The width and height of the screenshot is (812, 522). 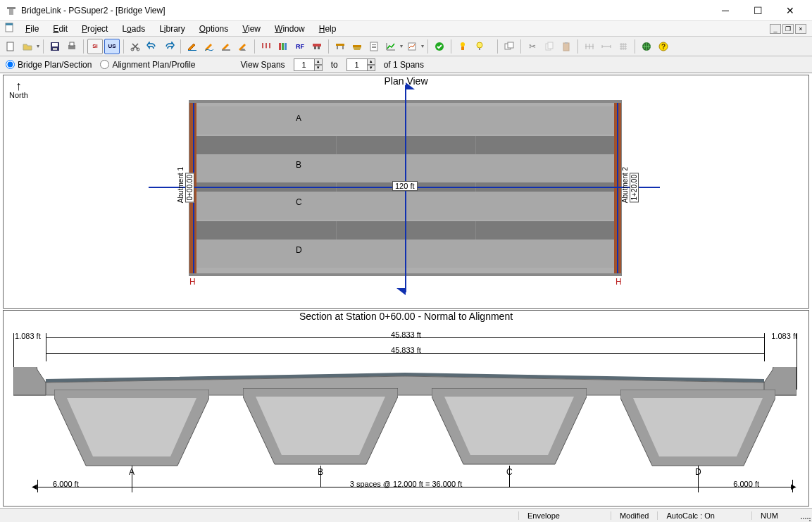 I want to click on doc-icon, so click(x=10, y=28).